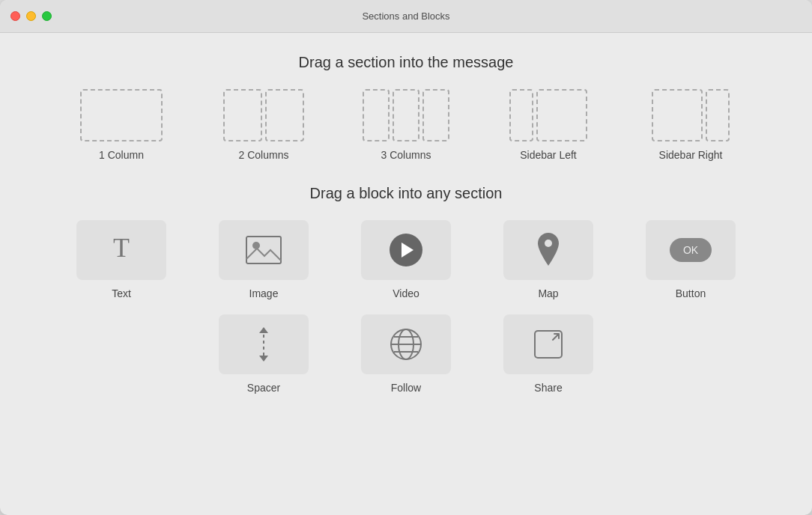 The width and height of the screenshot is (812, 515). What do you see at coordinates (121, 115) in the screenshot?
I see `section-1-column-preview` at bounding box center [121, 115].